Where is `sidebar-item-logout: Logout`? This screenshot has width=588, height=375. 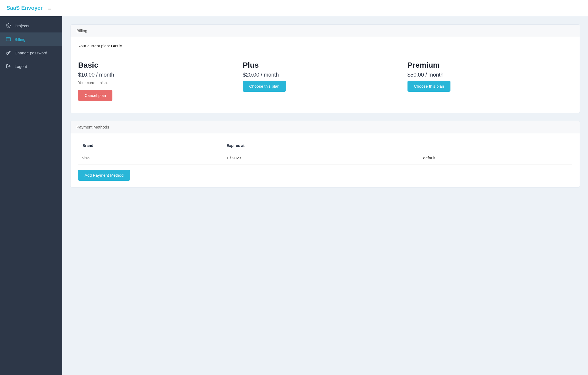
sidebar-item-logout: Logout is located at coordinates (31, 66).